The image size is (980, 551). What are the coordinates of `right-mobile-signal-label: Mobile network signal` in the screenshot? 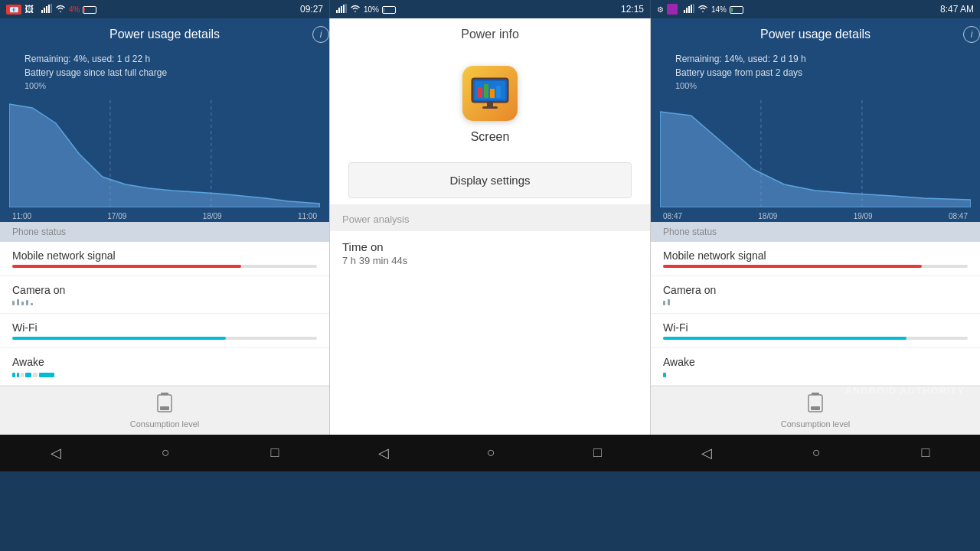 It's located at (815, 256).